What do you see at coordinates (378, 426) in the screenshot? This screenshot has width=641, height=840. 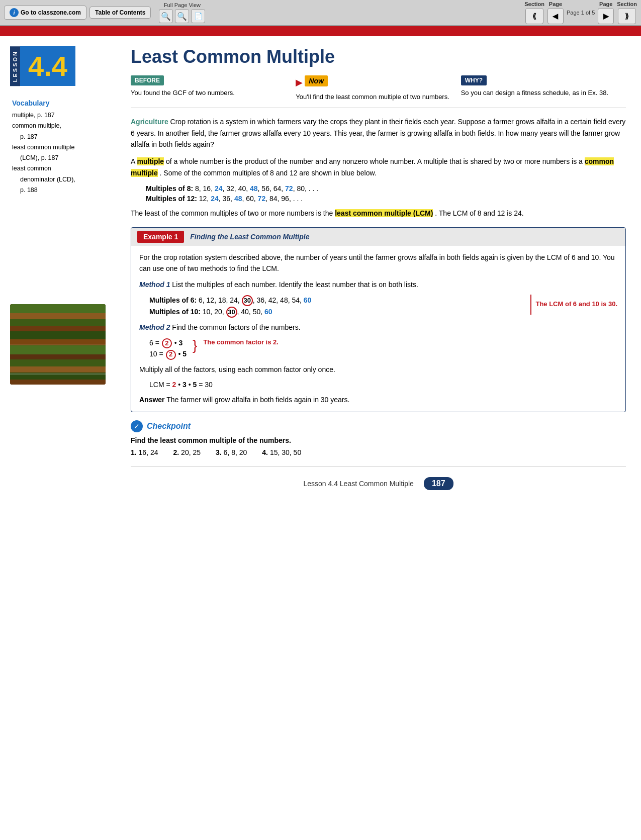 I see `checkpoint-header: ✓ Checkpoint` at bounding box center [378, 426].